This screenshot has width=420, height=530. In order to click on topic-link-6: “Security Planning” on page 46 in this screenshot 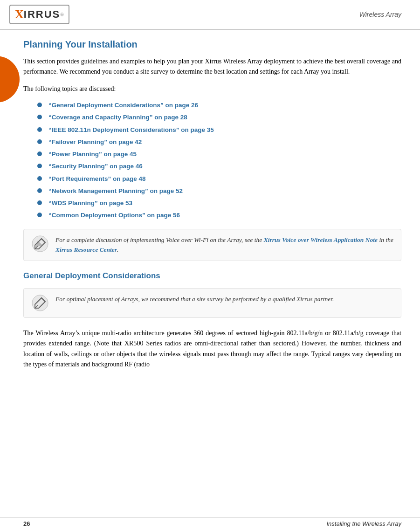, I will do `click(96, 166)`.